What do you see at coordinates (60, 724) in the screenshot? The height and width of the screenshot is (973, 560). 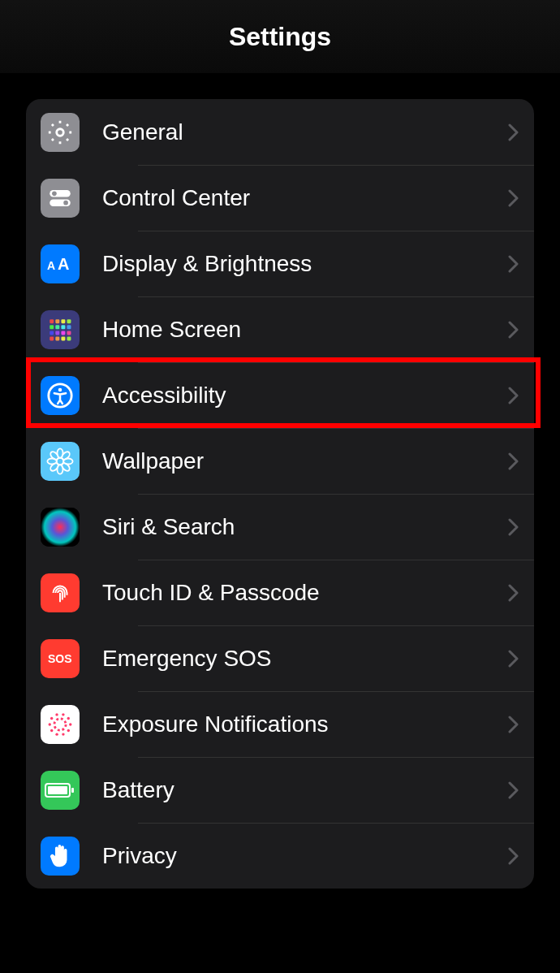 I see `exposure-icon` at bounding box center [60, 724].